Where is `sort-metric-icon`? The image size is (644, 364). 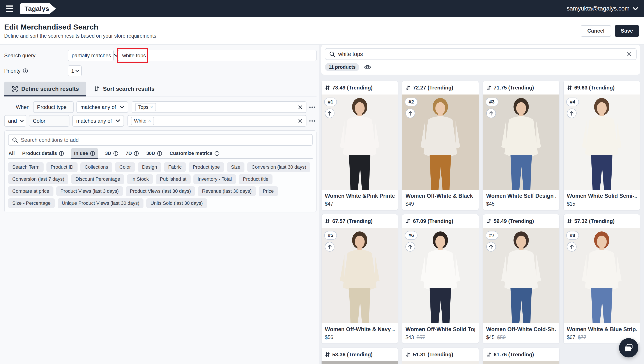
sort-metric-icon is located at coordinates (489, 354).